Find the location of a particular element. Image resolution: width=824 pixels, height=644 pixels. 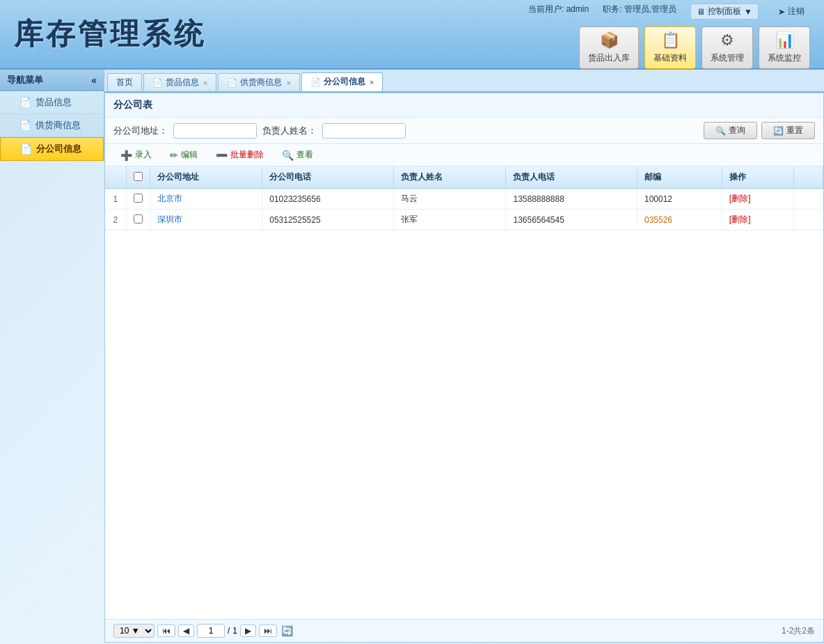

prev-page-btn: ◀ is located at coordinates (187, 631).